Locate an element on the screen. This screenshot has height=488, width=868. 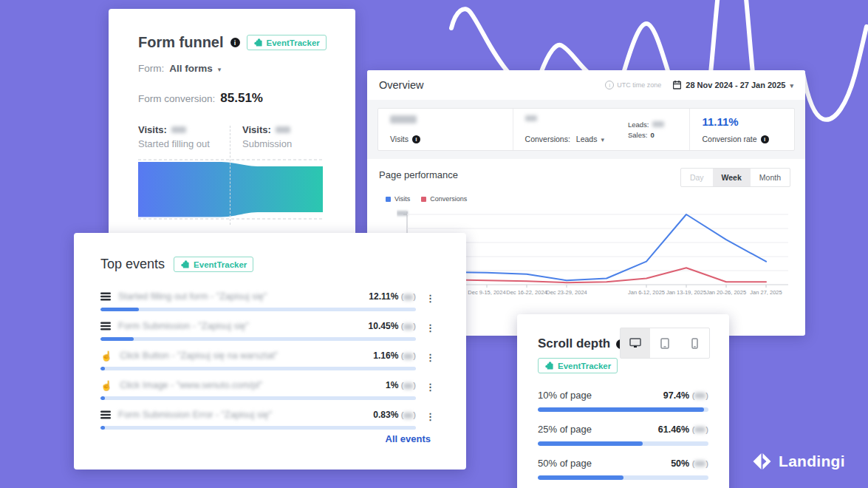
scroll-depth-row: 10% of page 97.4% () is located at coordinates (623, 401).